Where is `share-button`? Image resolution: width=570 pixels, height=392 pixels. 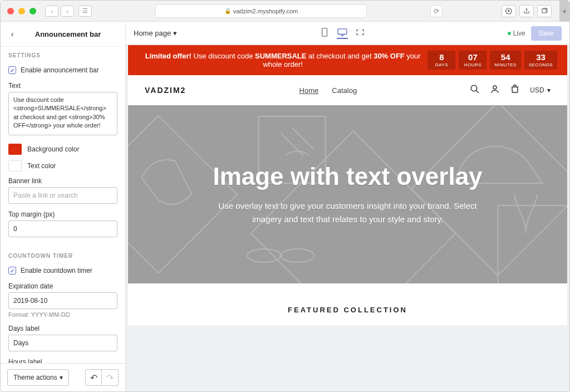 share-button is located at coordinates (527, 11).